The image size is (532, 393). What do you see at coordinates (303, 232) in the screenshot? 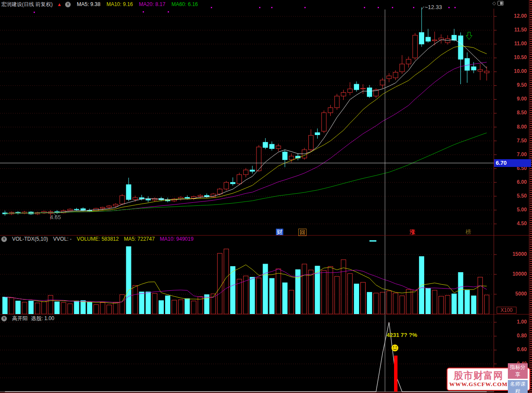
I see `news-marker-hui: 回` at bounding box center [303, 232].